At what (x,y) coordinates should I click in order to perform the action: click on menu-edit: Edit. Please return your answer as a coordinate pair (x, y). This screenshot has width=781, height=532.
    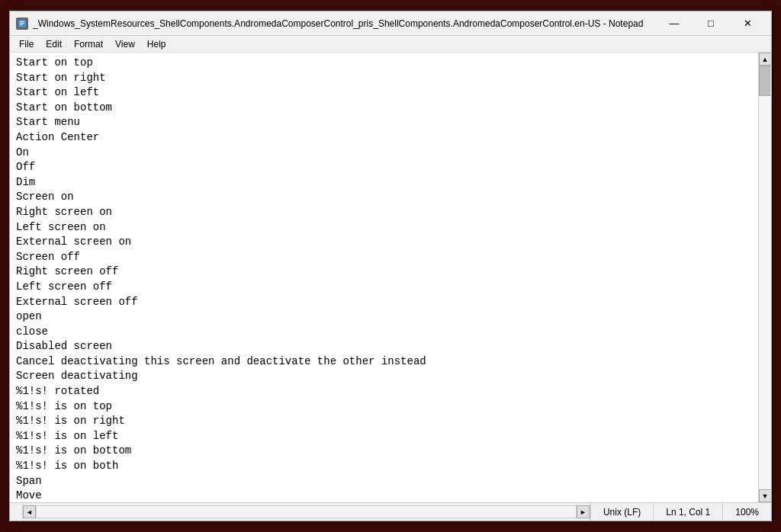
    Looking at the image, I should click on (53, 44).